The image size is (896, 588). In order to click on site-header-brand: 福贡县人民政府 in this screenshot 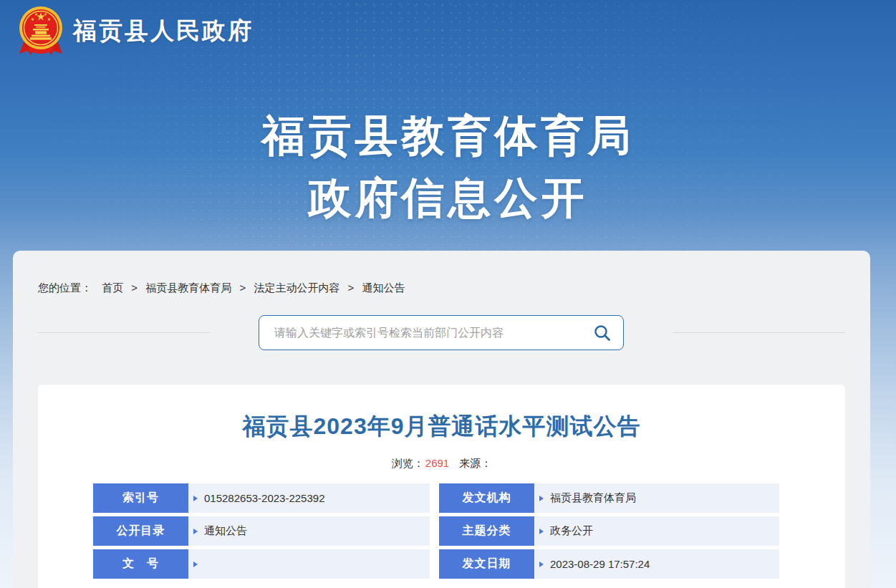, I will do `click(448, 31)`.